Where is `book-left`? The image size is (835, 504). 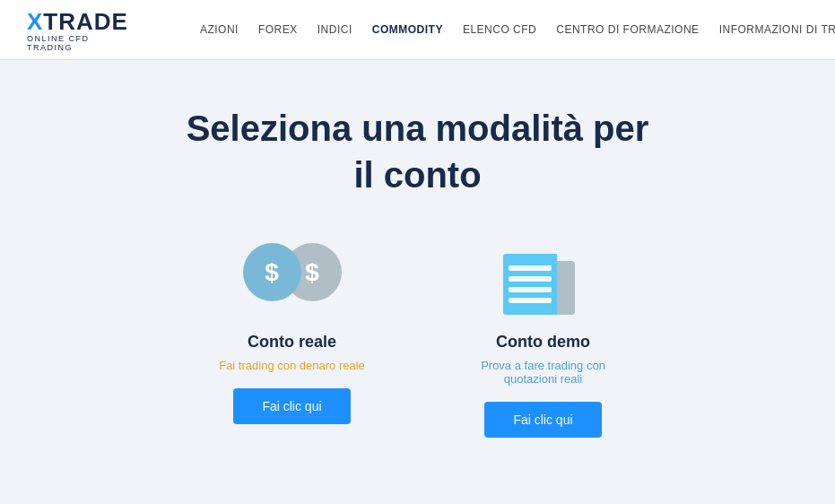 book-left is located at coordinates (530, 284).